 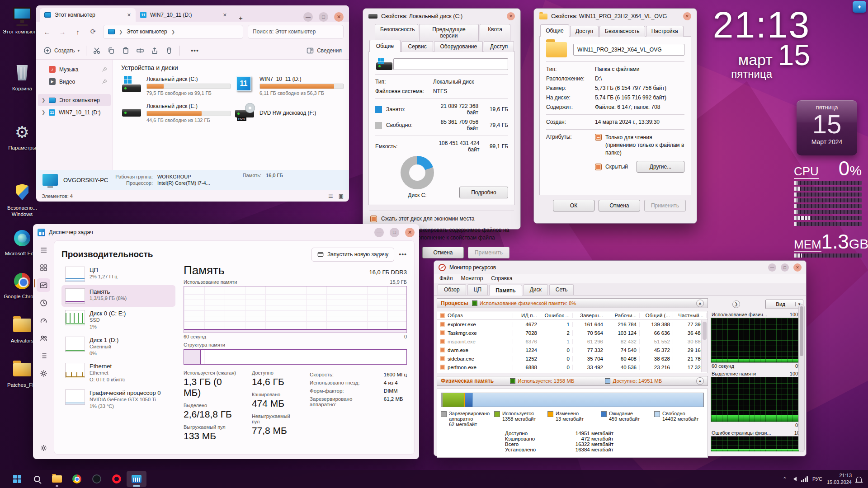 What do you see at coordinates (43, 303) in the screenshot?
I see `app-history-icon` at bounding box center [43, 303].